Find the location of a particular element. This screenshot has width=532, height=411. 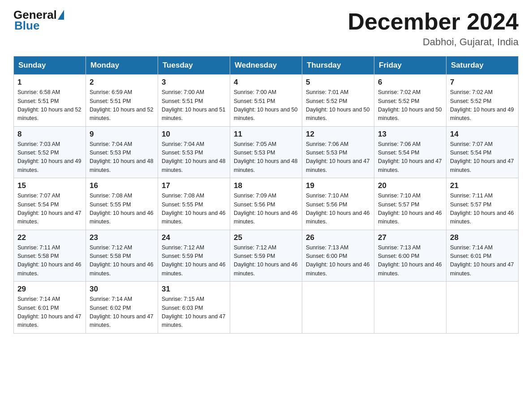

calendar-day-cell: 26Sunrise: 7:13 AMSunset: 6:00 PMDayligh… is located at coordinates (339, 256).